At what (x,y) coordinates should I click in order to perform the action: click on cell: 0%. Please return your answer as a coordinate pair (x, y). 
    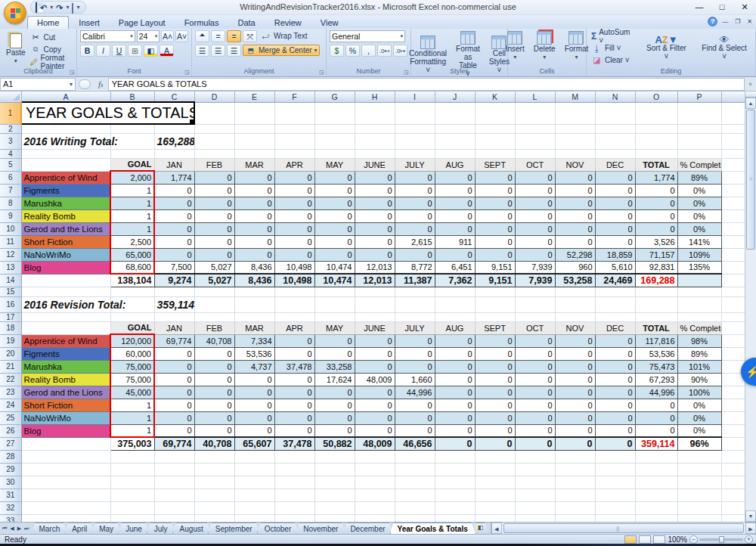
    Looking at the image, I should click on (699, 216).